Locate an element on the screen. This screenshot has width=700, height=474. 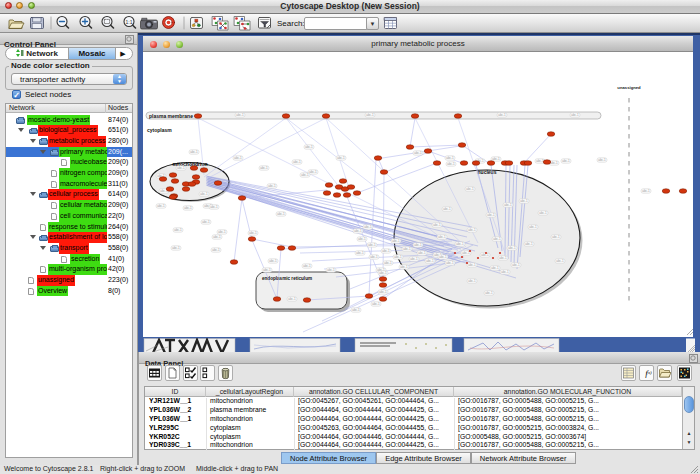
svg-text: (x) is located at coordinates (649, 372).